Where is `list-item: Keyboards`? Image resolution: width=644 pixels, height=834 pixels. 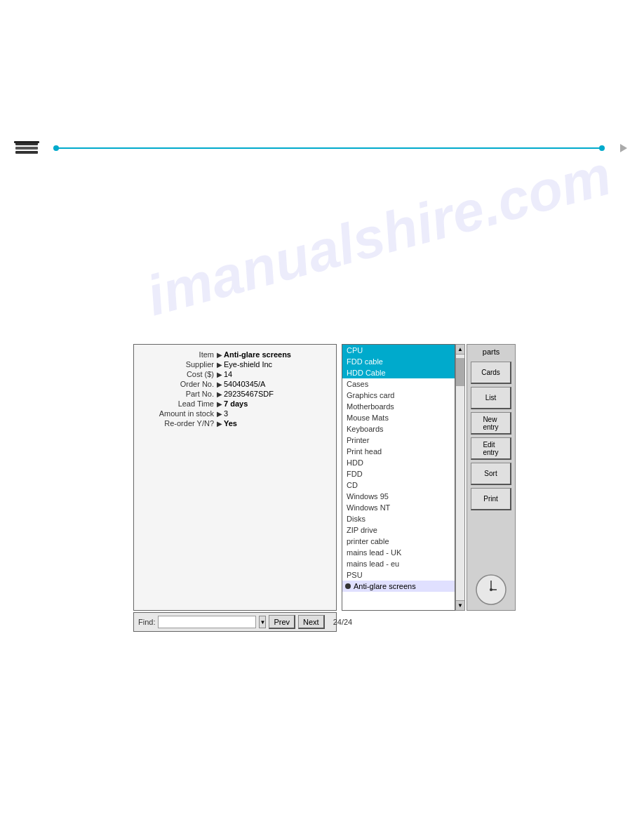 list-item: Keyboards is located at coordinates (398, 429).